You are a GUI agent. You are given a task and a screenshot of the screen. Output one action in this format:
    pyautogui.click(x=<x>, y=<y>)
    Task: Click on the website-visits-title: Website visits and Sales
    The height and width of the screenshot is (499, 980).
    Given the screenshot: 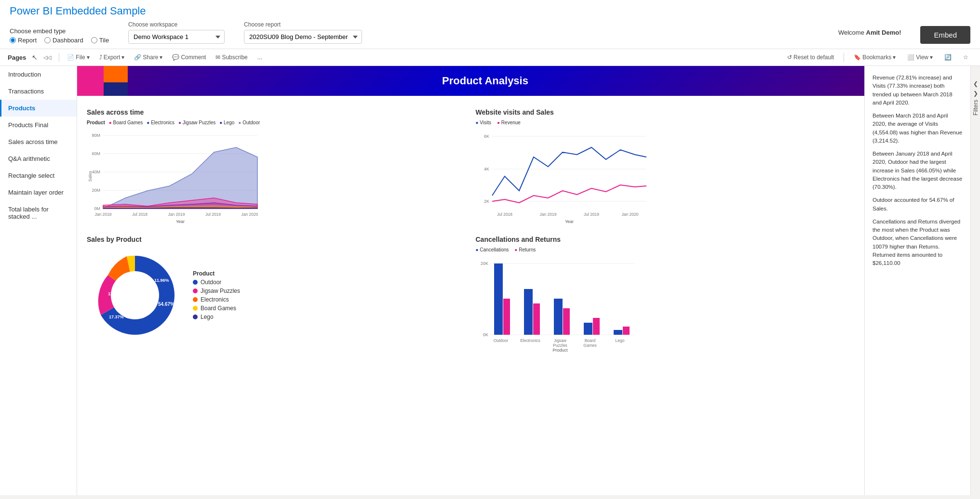 What is the action you would take?
    pyautogui.click(x=665, y=112)
    